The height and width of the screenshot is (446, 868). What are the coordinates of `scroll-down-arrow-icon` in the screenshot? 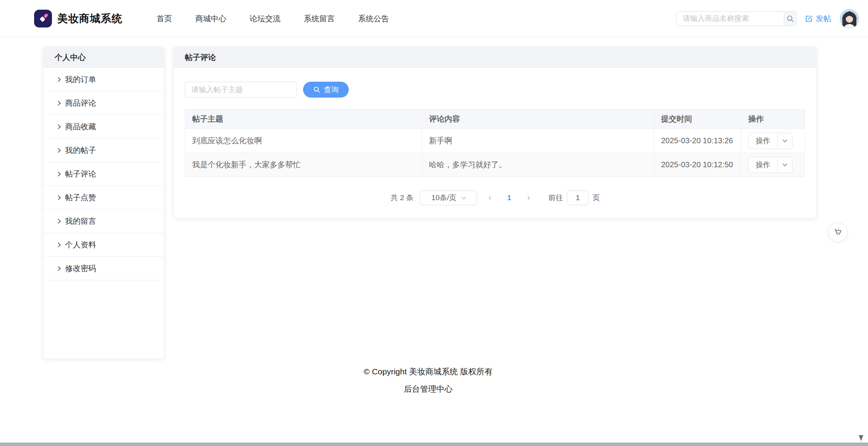 It's located at (861, 438).